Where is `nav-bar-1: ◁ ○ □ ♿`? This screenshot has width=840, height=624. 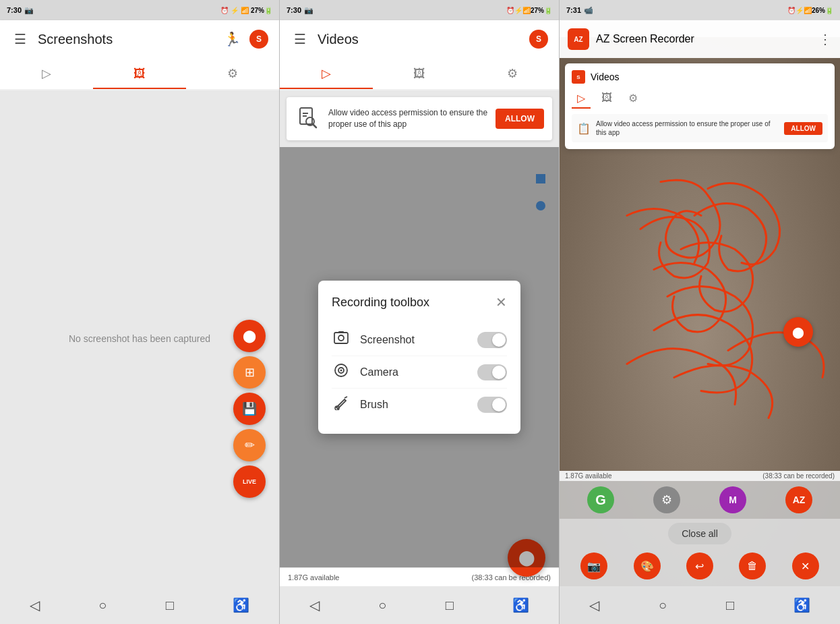
nav-bar-1: ◁ ○ □ ♿ is located at coordinates (140, 605).